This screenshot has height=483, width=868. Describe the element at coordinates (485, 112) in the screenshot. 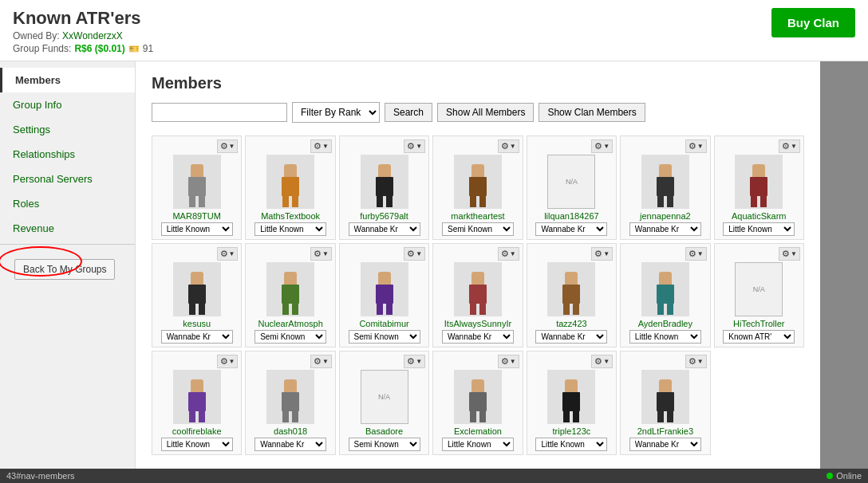

I see `show-all-members-button: Show All Members` at that location.